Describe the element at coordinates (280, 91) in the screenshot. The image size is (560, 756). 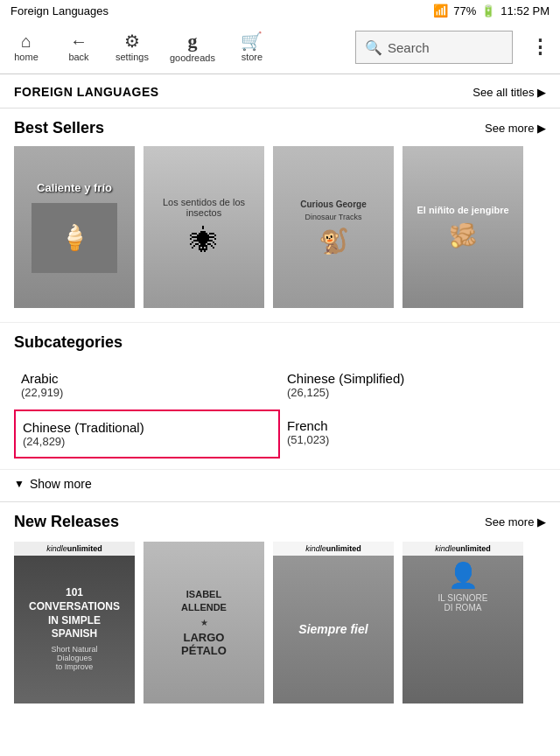
I see `foreign-languages-header: FOREIGN LANGUAGES See all titles ▶` at that location.